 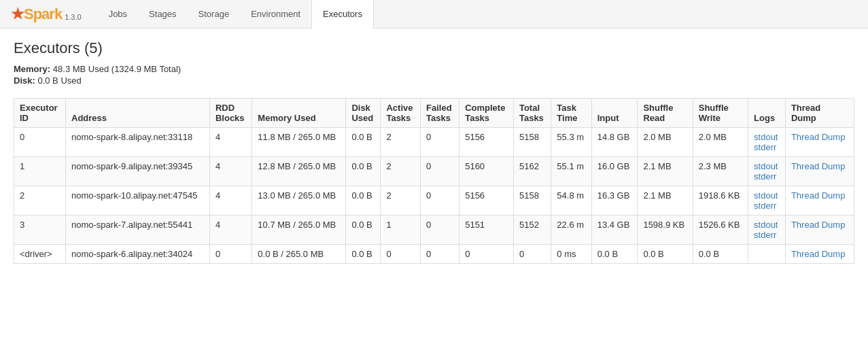 I want to click on address: nomo-spark-8.alipay.net:33118, so click(x=138, y=143).